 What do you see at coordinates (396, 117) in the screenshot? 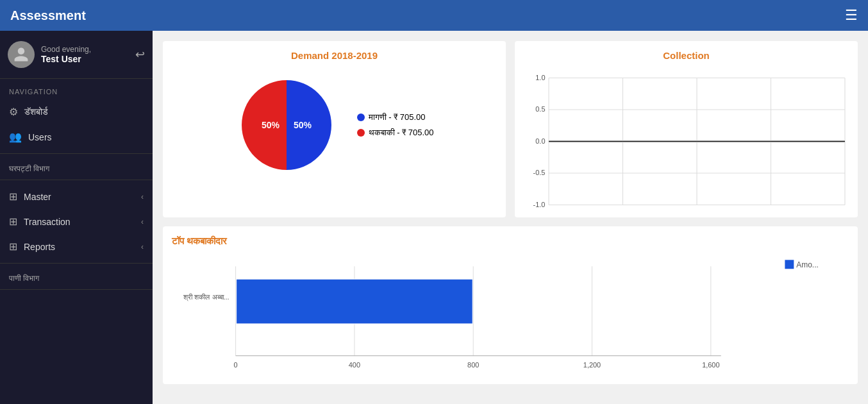
I see `legend-item-demand: मागणी - ₹ 705.00` at bounding box center [396, 117].